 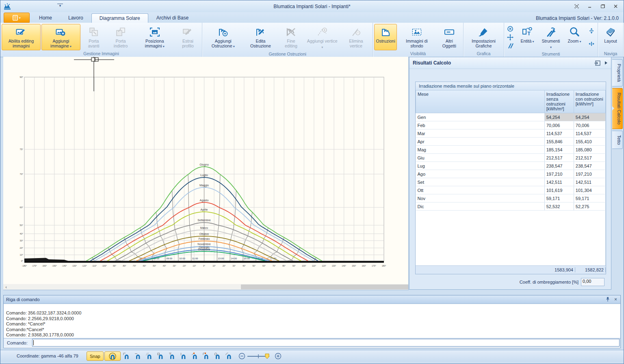 I want to click on dock-panel-icon, so click(x=597, y=63).